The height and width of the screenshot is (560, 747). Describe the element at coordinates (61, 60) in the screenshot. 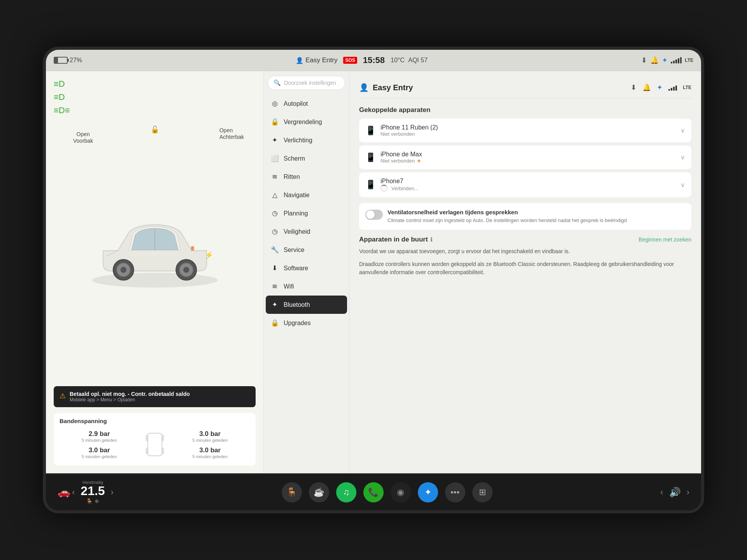

I see `battery-icon` at that location.